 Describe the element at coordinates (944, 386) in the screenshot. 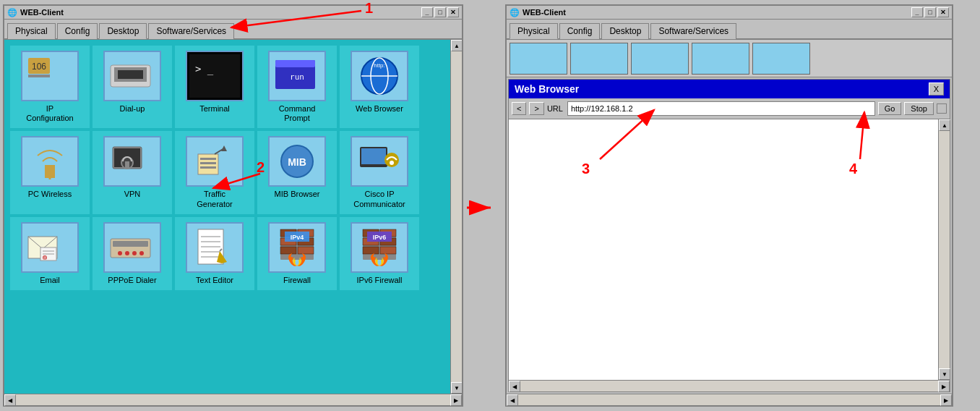

I see `browser-scroll-right: ▶` at that location.